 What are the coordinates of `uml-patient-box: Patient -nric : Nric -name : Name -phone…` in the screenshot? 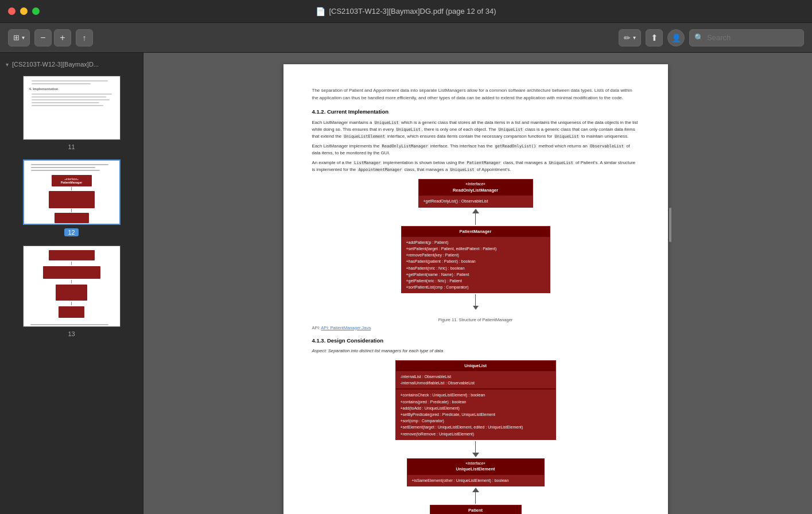 It's located at (476, 509).